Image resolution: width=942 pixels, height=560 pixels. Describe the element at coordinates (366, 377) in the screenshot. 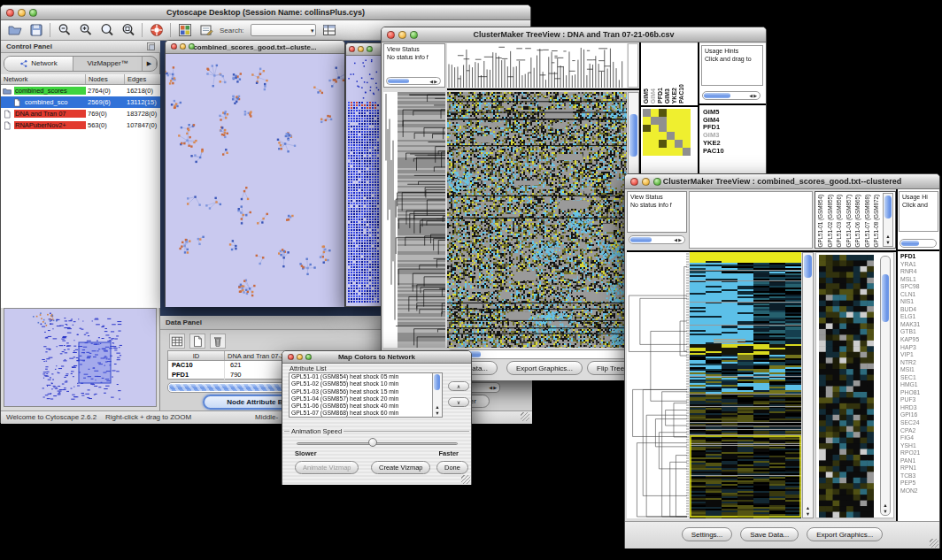

I see `attribute-item: GPL51-01 (GSM854) heat shock 05 min` at that location.